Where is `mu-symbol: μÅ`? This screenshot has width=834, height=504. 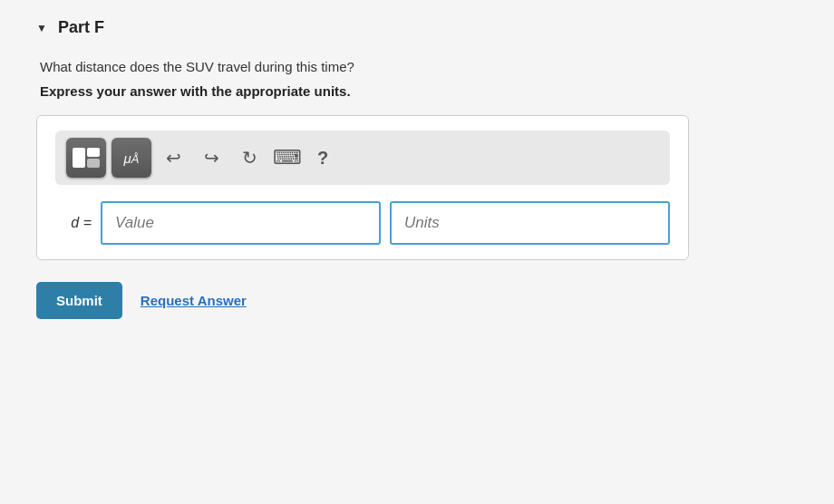
mu-symbol: μÅ is located at coordinates (132, 158).